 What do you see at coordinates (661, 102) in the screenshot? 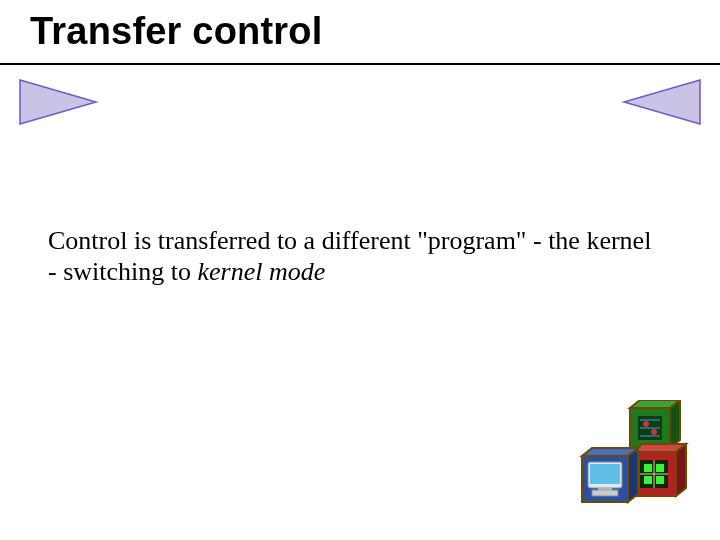
I see `arrow-left-icon` at bounding box center [661, 102].